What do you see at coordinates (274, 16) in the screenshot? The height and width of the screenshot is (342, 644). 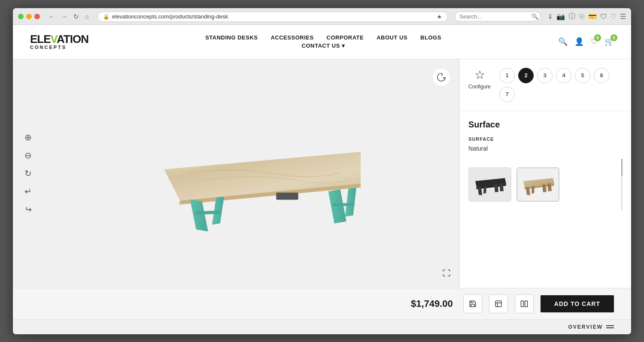 I see `address-input` at bounding box center [274, 16].